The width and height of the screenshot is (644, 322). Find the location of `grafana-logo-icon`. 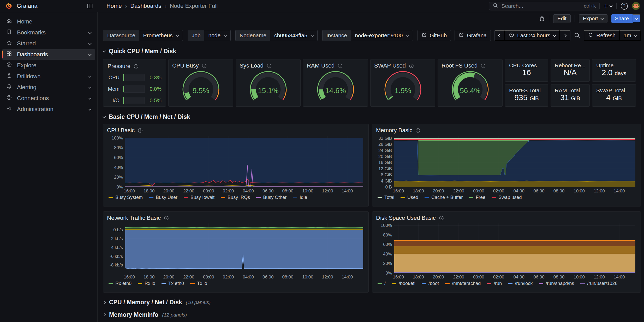

grafana-logo-icon is located at coordinates (9, 6).